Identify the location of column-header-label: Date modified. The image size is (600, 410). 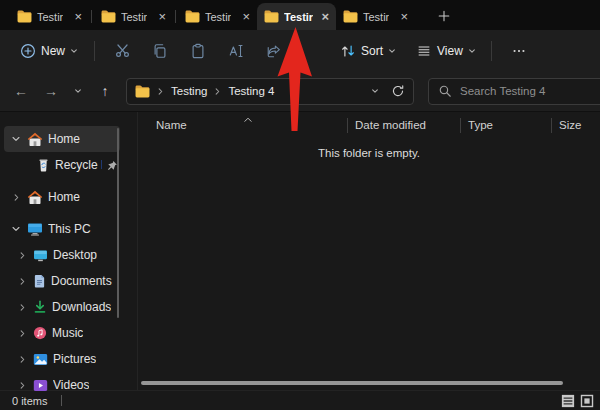
(390, 125).